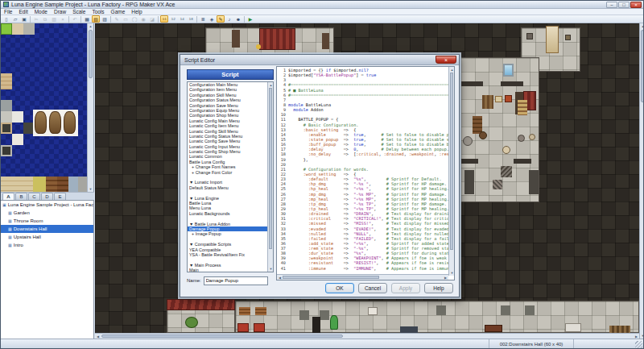  What do you see at coordinates (47, 245) in the screenshot?
I see `tree-item-intro: ▦Intro` at bounding box center [47, 245].